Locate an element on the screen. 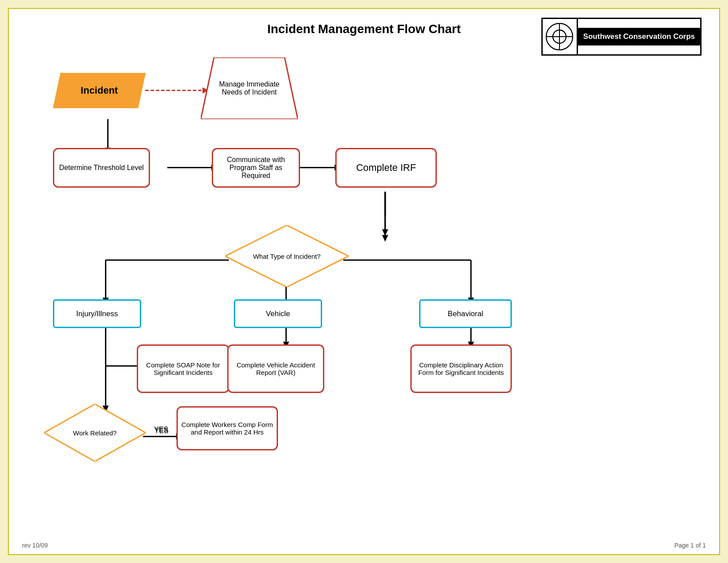  complete-workers-box: Complete Workers Comp Form and Report wi… is located at coordinates (227, 428).